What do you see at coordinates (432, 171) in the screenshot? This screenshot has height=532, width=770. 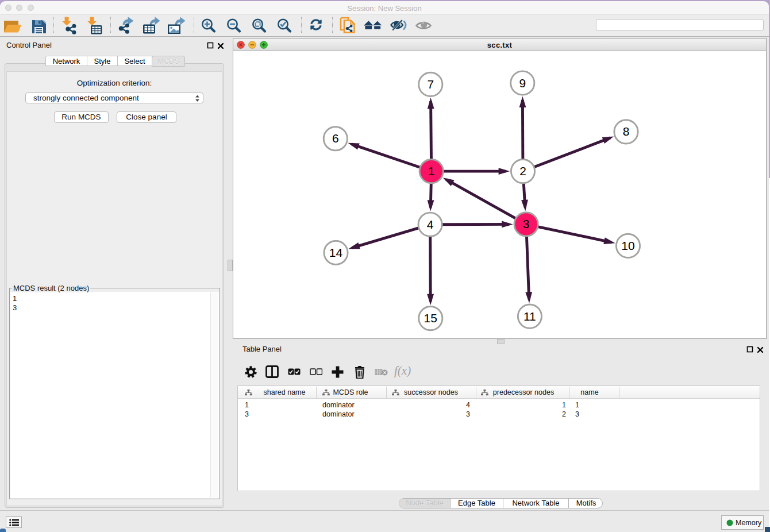 I see `svg-text: 1` at bounding box center [432, 171].